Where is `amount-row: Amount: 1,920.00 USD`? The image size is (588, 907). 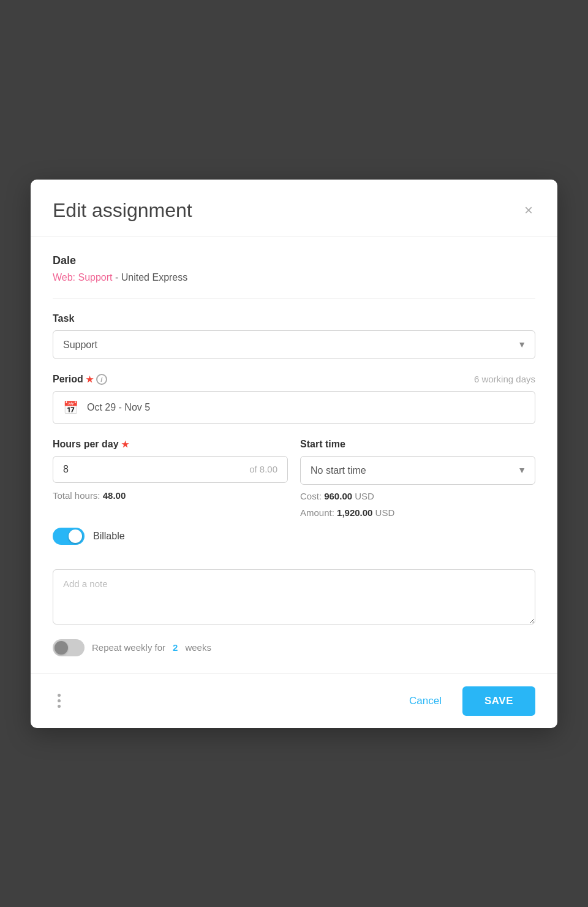 amount-row: Amount: 1,920.00 USD is located at coordinates (418, 512).